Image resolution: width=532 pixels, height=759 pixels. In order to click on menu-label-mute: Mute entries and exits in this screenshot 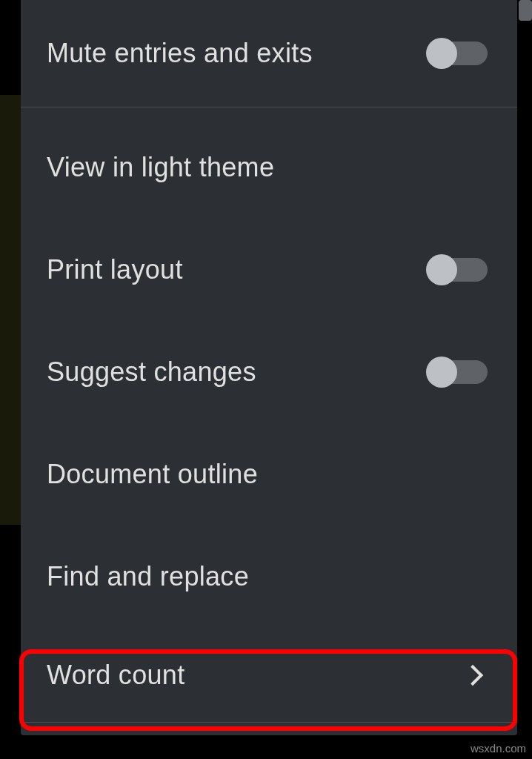, I will do `click(239, 53)`.